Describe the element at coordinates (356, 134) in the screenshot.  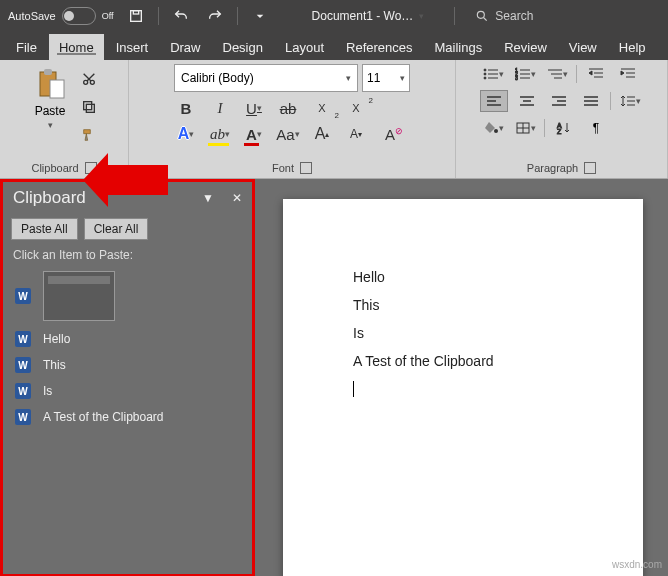
I see `shrink-font-button: A▾` at that location.